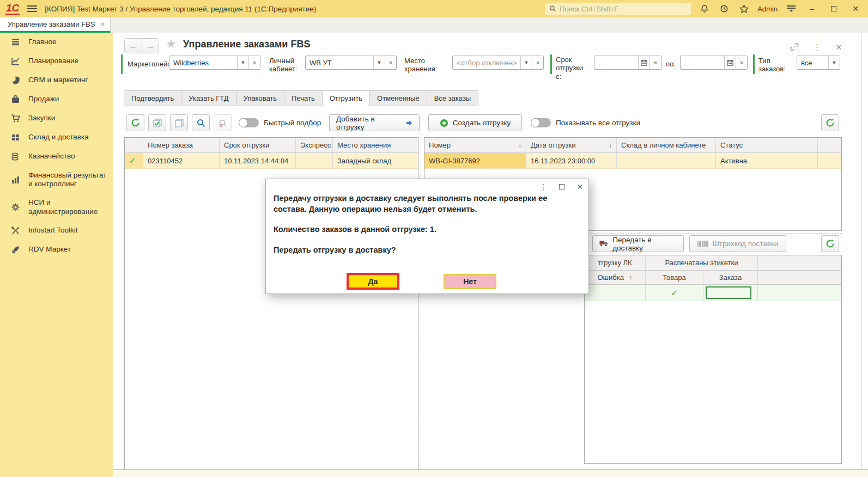  Describe the element at coordinates (731, 278) in the screenshot. I see `order-column-header: Заказа` at that location.